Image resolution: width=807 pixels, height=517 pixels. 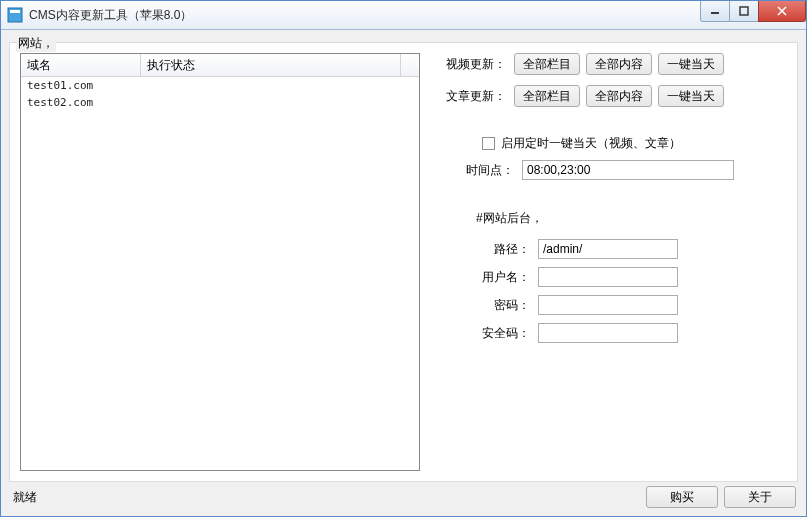 What do you see at coordinates (622, 277) in the screenshot?
I see `user-row: 用户名：` at bounding box center [622, 277].